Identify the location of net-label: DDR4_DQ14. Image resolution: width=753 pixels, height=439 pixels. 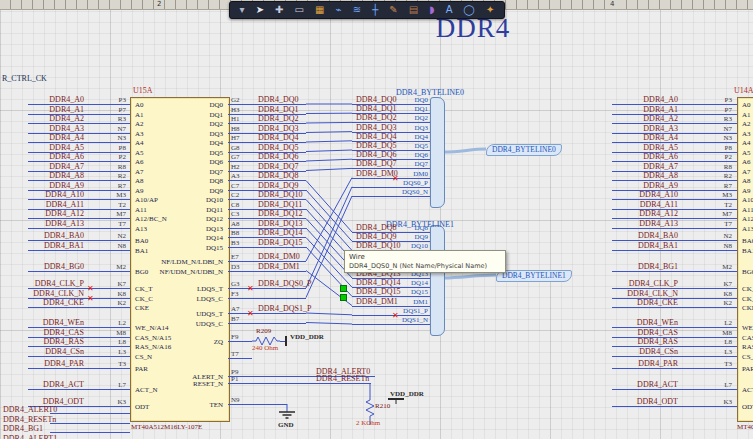
(280, 232).